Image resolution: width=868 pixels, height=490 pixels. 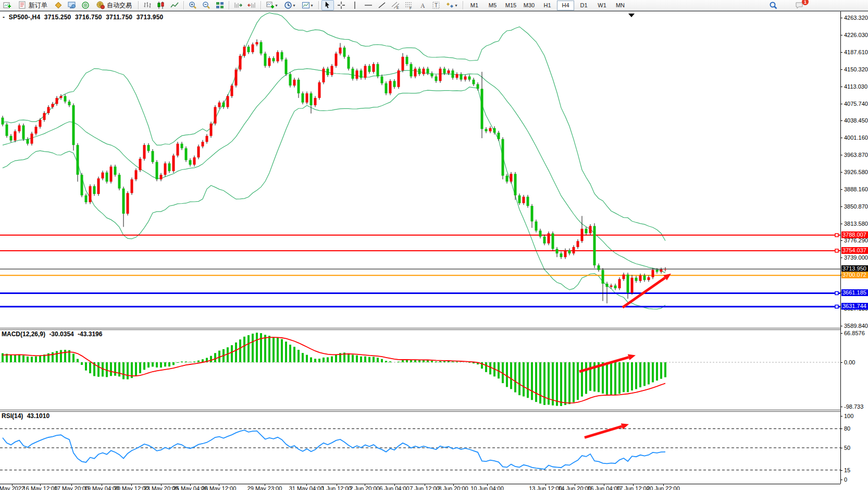 I want to click on price-axis-label: 3589.840, so click(x=856, y=326).